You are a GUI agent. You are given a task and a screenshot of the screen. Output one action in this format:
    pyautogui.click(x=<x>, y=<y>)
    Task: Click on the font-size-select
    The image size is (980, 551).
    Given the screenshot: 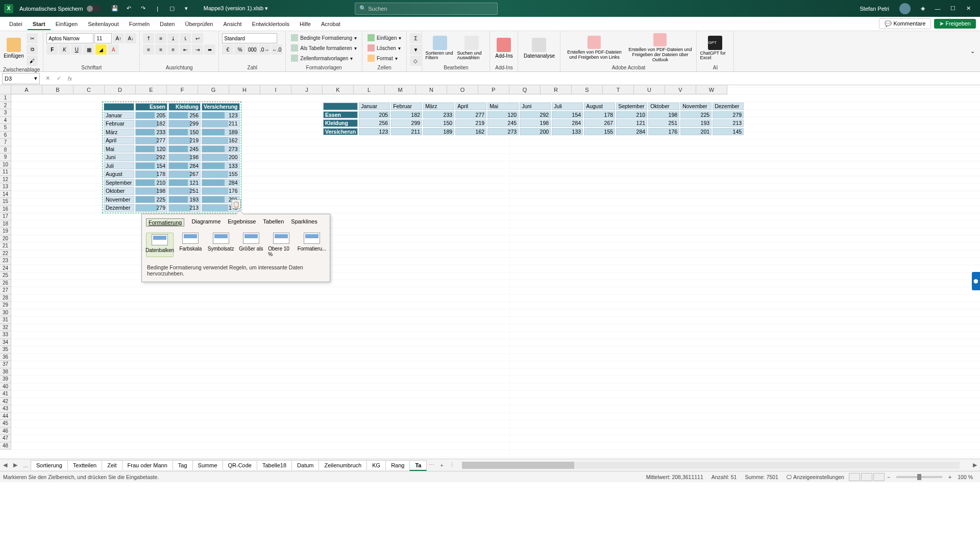 What is the action you would take?
    pyautogui.click(x=103, y=38)
    